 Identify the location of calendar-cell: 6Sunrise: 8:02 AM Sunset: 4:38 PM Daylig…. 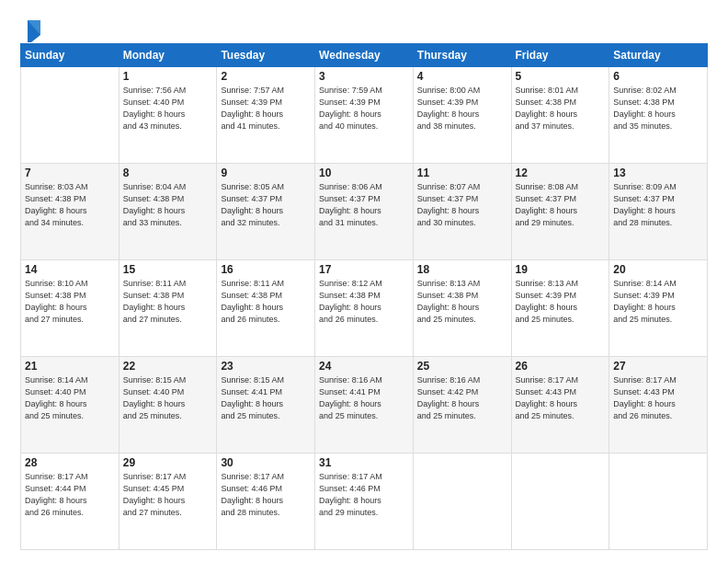
(658, 114).